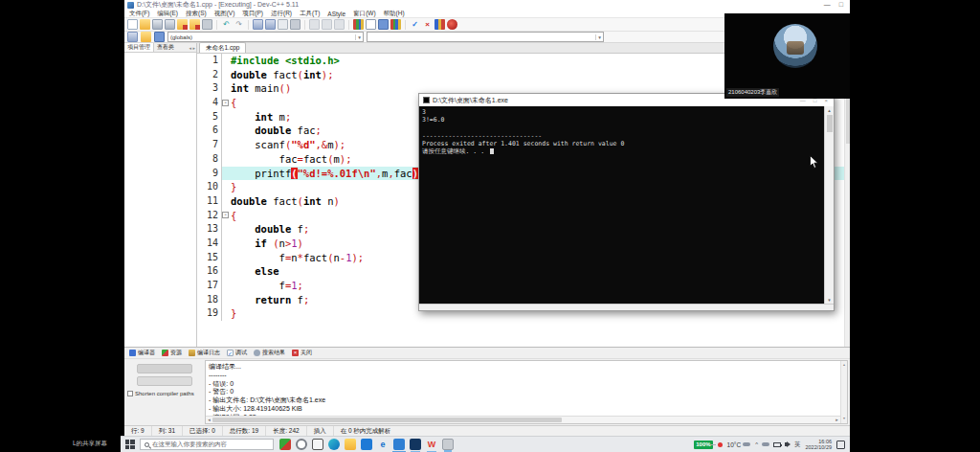  What do you see at coordinates (193, 48) in the screenshot?
I see `tab-scroll-arrows-icon: ◂ ▸` at bounding box center [193, 48].